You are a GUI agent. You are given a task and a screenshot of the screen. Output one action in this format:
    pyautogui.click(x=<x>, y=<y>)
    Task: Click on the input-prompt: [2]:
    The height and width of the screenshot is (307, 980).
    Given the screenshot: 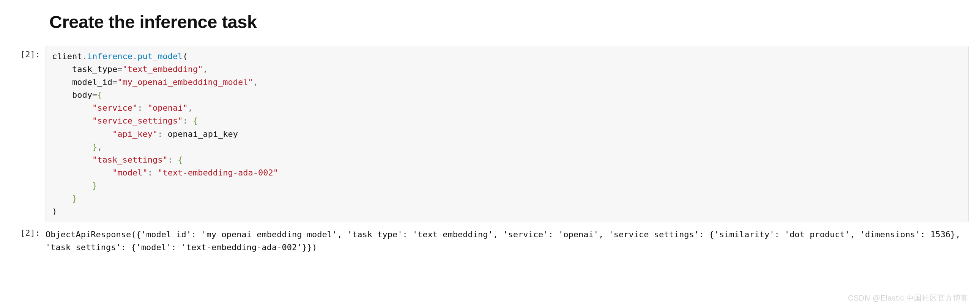 What is the action you would take?
    pyautogui.click(x=23, y=52)
    